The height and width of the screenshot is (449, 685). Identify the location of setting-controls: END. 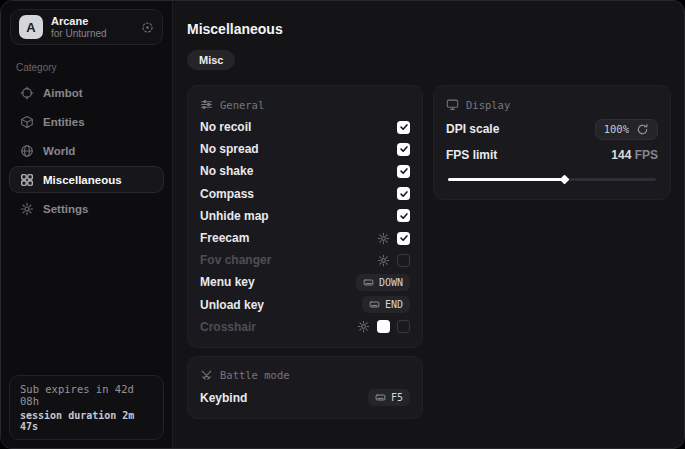
(386, 304).